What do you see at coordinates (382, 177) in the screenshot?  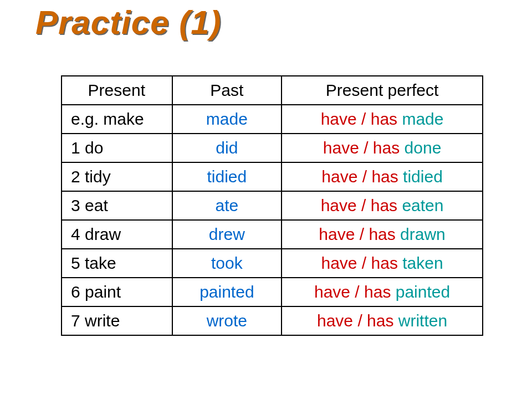 I see `cell-present-perfect: have / has tidied` at bounding box center [382, 177].